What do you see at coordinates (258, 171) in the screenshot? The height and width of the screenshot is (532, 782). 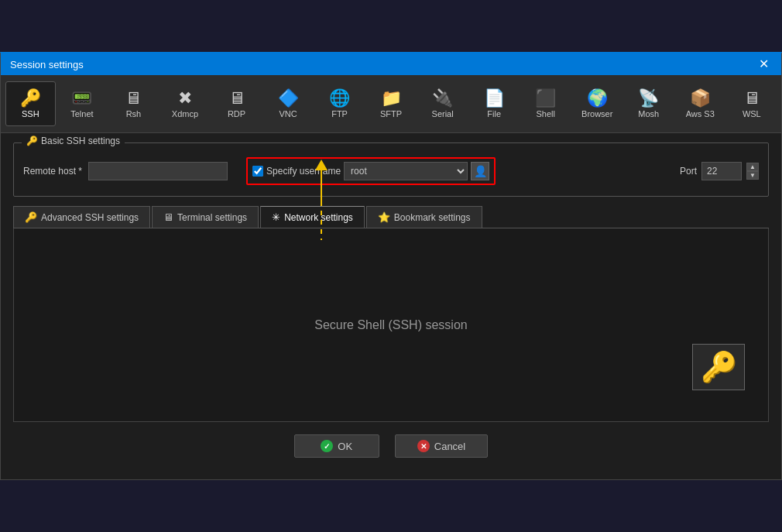 I see `specify-username-checkbox` at bounding box center [258, 171].